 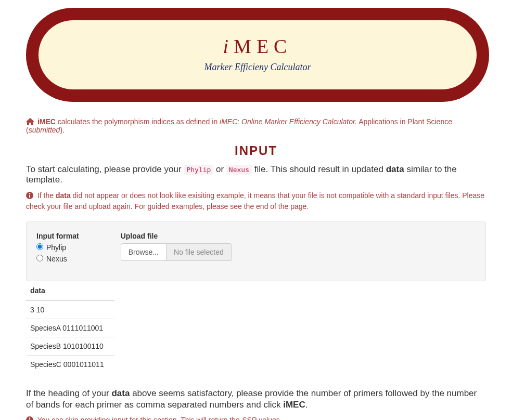 I want to click on primer-instructions: If the heading of your data above seems …, so click(x=256, y=399).